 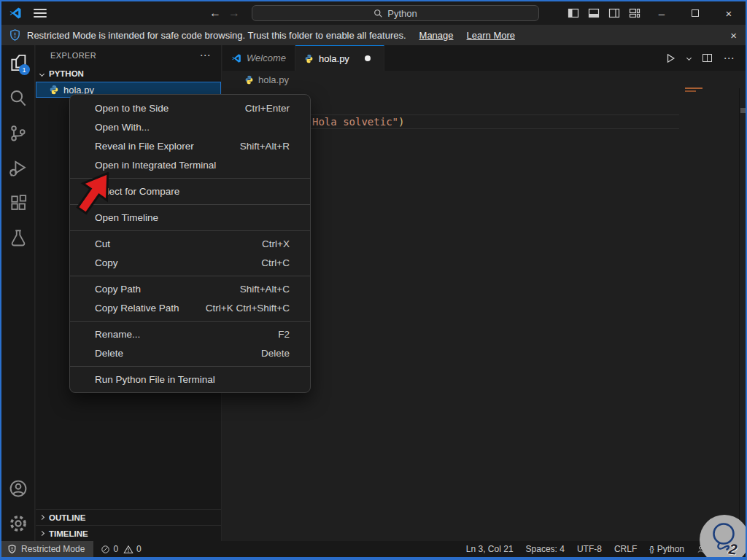 What do you see at coordinates (234, 13) in the screenshot?
I see `forward-arrow-icon: →` at bounding box center [234, 13].